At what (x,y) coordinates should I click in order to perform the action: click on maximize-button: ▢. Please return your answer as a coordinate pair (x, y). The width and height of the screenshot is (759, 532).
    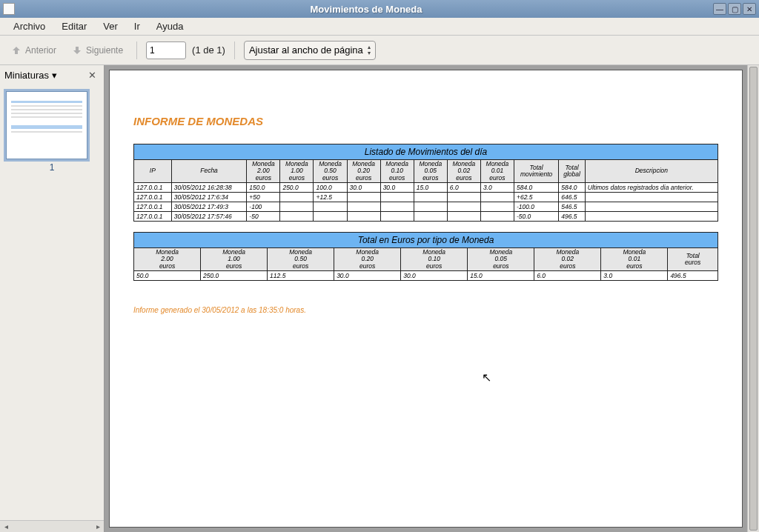
    Looking at the image, I should click on (735, 9).